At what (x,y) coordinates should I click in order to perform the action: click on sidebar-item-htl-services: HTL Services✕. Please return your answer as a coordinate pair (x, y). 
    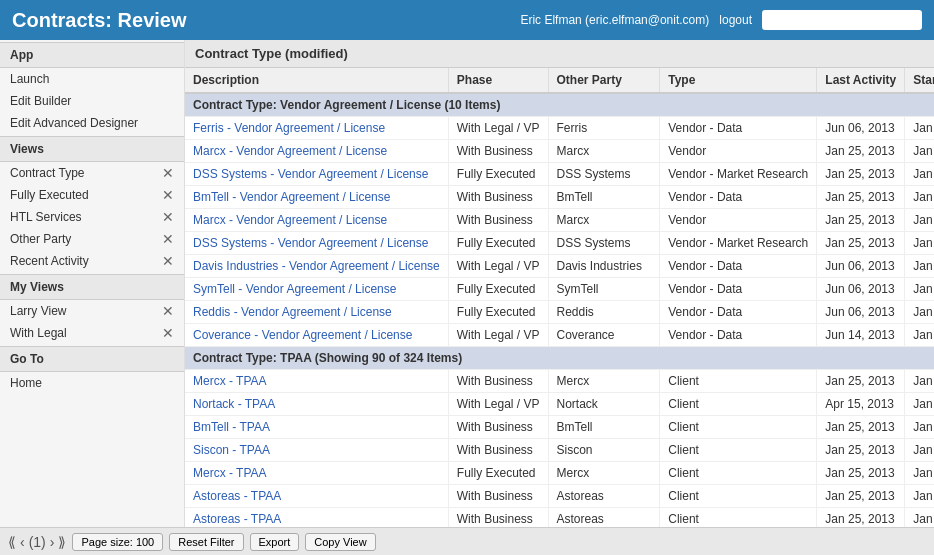
    Looking at the image, I should click on (92, 217).